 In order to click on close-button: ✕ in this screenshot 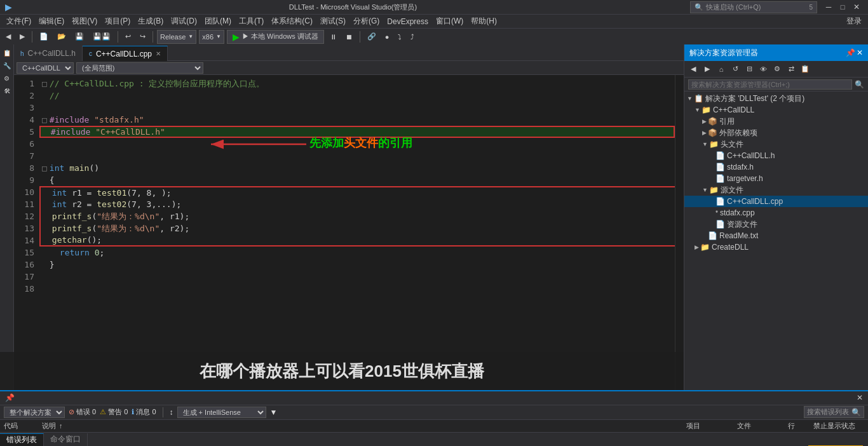, I will do `click(857, 7)`.